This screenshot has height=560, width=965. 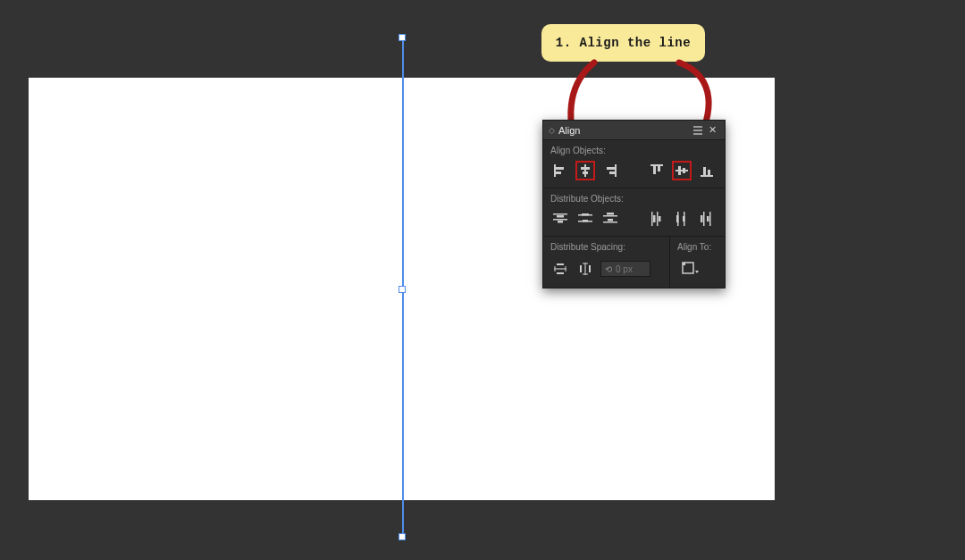 I want to click on spacing-value-input: ⟲ 0 px, so click(x=625, y=269).